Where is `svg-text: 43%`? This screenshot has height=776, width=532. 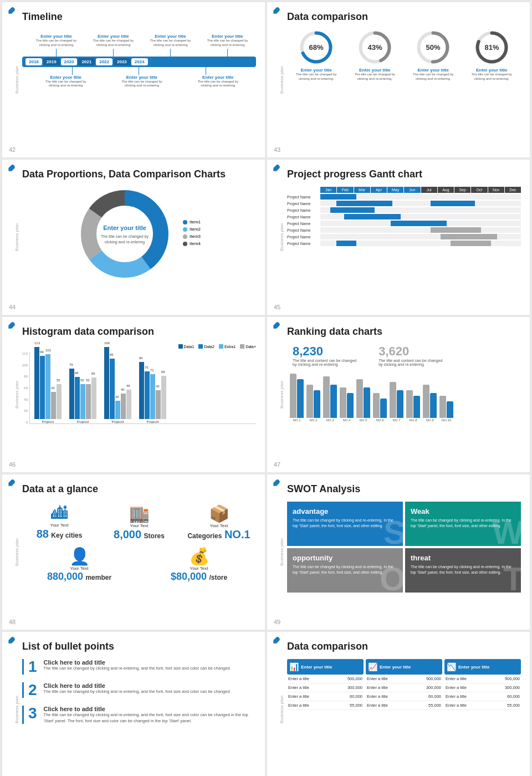 svg-text: 43% is located at coordinates (375, 48).